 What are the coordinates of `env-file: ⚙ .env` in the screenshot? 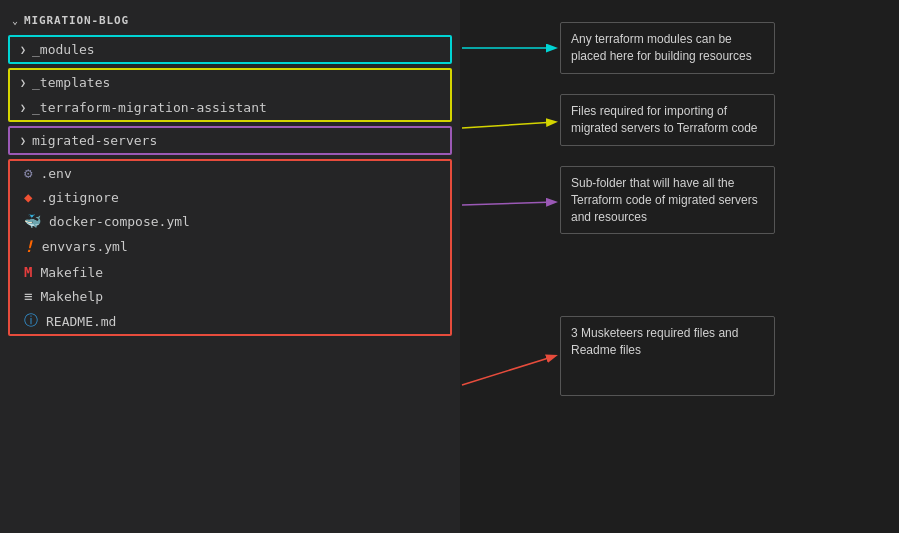 It's located at (230, 173).